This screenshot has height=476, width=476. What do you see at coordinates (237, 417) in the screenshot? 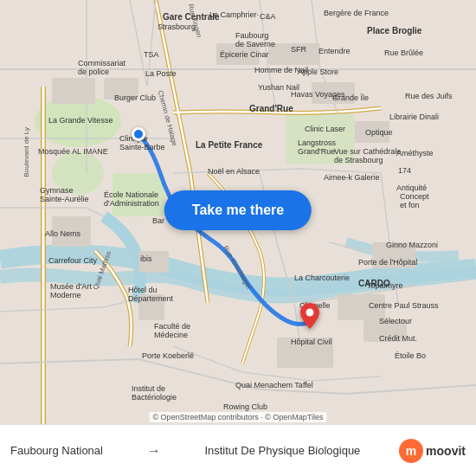
I see `map-attribution: © OpenStreetMap contributors · © OpenMap…` at bounding box center [237, 417].